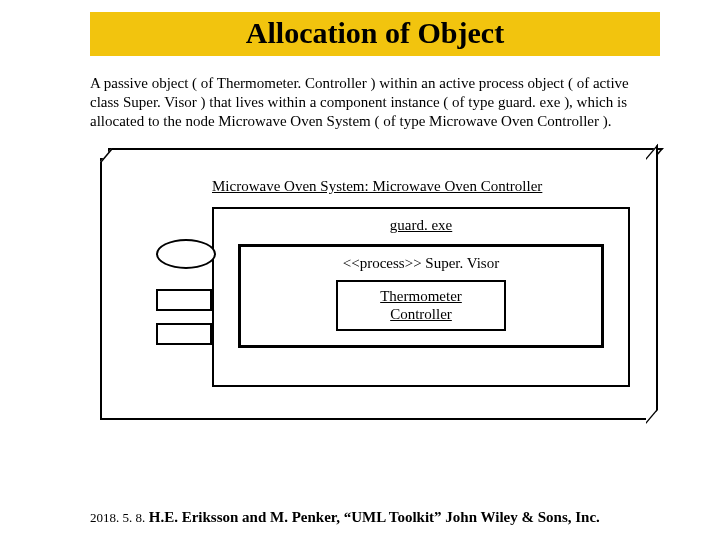  Describe the element at coordinates (375, 102) in the screenshot. I see `description-paragraph: A passive object ( of Thermometer. Contr…` at that location.